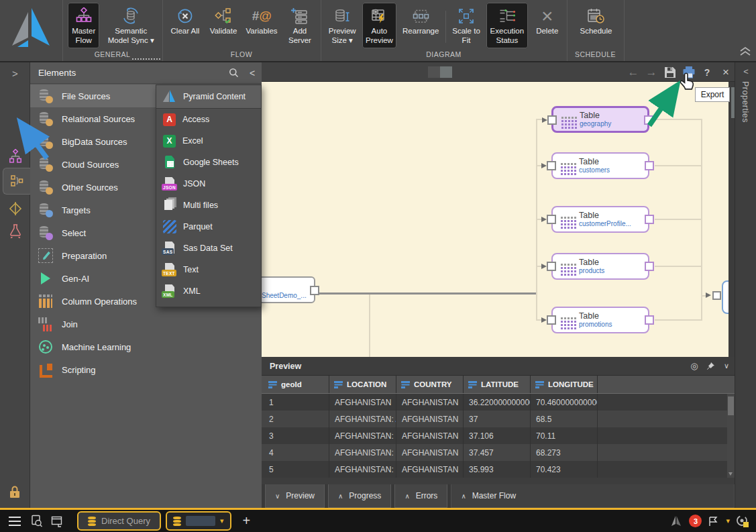 This screenshot has width=756, height=532. What do you see at coordinates (731, 219) in the screenshot?
I see `canvas-vscrollbar` at bounding box center [731, 219].